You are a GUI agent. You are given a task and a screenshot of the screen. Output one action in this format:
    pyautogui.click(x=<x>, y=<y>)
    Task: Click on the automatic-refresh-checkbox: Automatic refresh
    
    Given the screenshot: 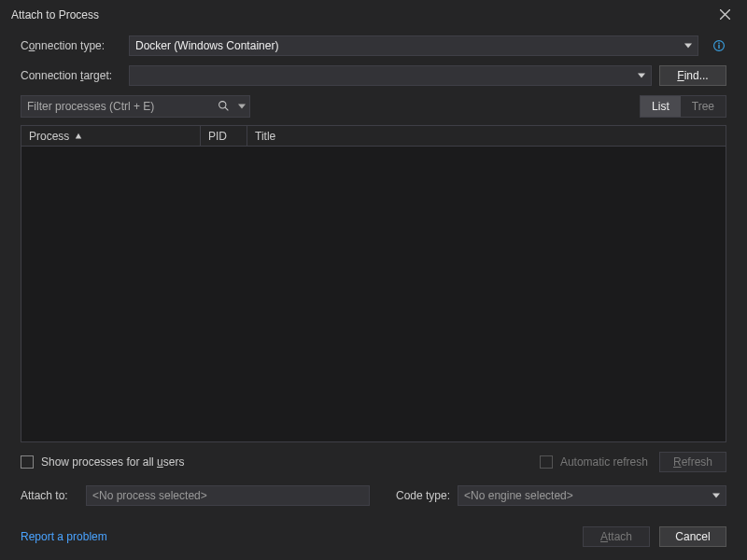 What is the action you would take?
    pyautogui.click(x=594, y=462)
    